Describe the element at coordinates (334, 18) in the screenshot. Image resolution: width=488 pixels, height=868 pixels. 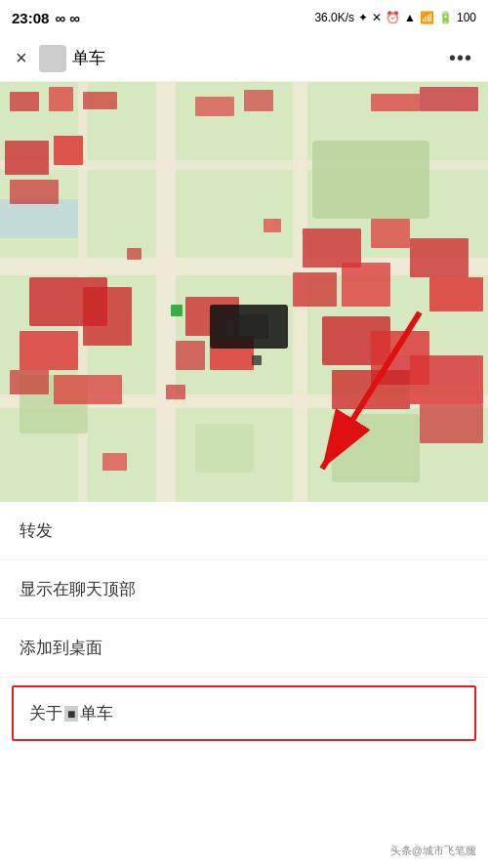
I see `speed-display: 36.0K/s` at that location.